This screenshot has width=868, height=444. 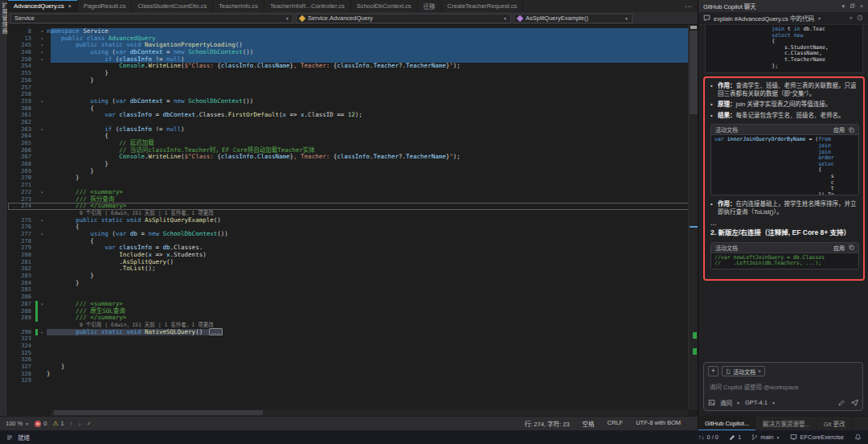 What do you see at coordinates (353, 206) in the screenshot?
I see `code-line: 274 /// </summary>` at bounding box center [353, 206].